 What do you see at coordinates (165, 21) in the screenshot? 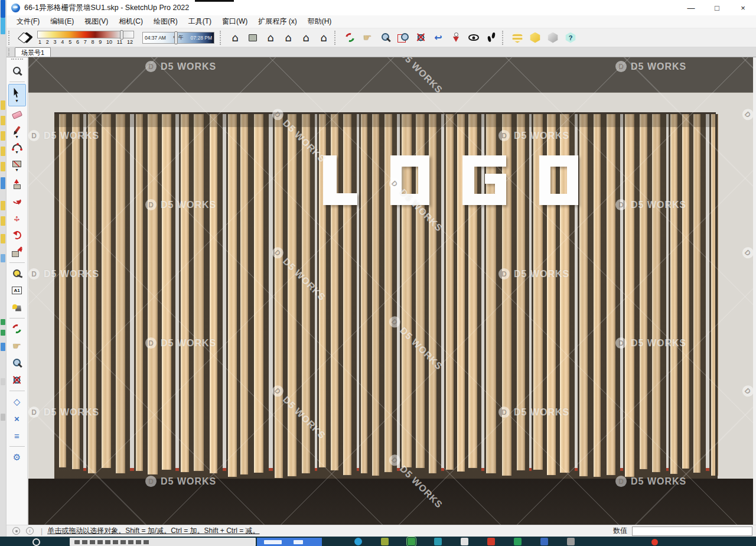
I see `menu-item-5: 绘图(R)` at bounding box center [165, 21].